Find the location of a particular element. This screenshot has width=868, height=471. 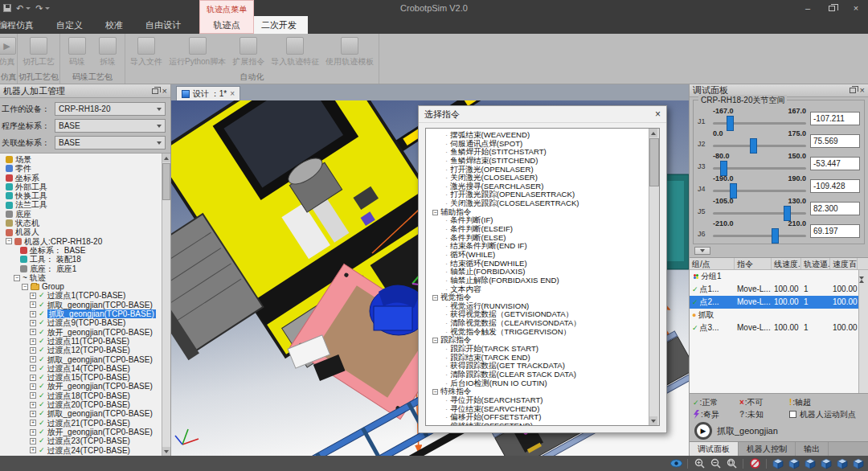

command-item: ·清除跟踪数据(CLEAR STACK DATA) is located at coordinates (540, 375).